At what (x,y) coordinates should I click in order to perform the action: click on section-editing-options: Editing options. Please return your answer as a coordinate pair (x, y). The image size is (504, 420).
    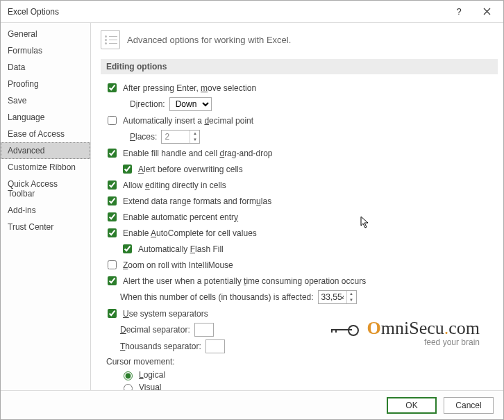
    Looking at the image, I should click on (299, 67).